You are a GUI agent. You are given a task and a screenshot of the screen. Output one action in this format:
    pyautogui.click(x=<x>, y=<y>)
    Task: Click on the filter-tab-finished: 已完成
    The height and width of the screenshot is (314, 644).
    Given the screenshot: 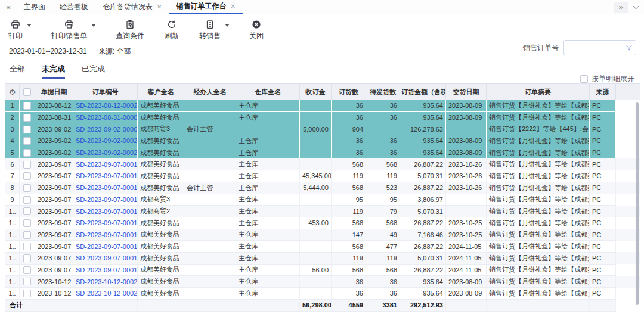 What is the action you would take?
    pyautogui.click(x=93, y=71)
    